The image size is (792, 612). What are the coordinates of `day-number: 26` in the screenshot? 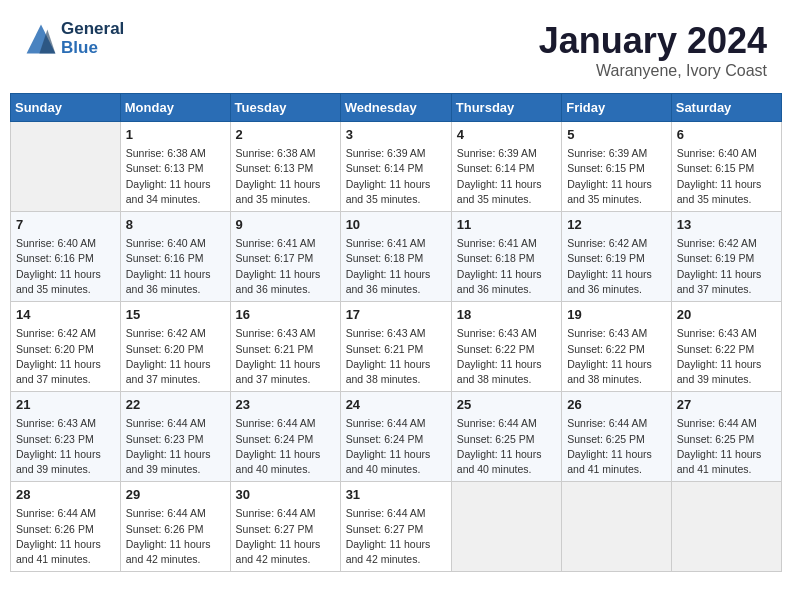 It's located at (616, 405).